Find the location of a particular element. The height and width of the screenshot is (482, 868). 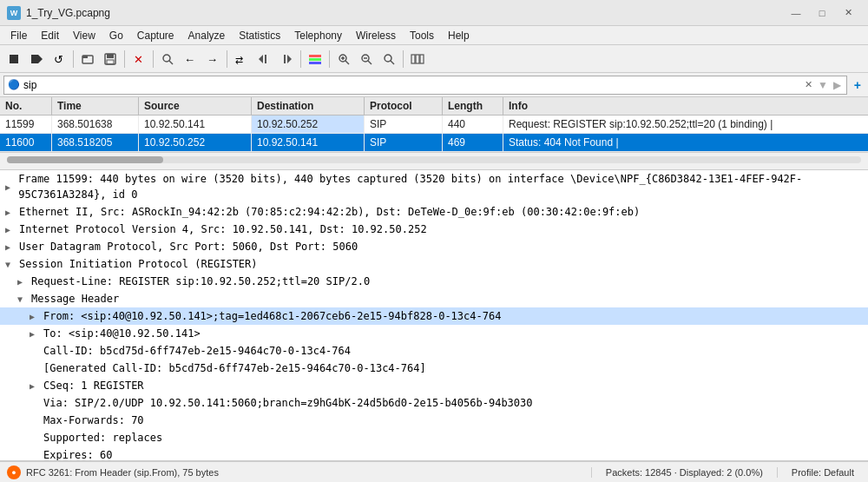

menu-edit: Edit is located at coordinates (50, 36).